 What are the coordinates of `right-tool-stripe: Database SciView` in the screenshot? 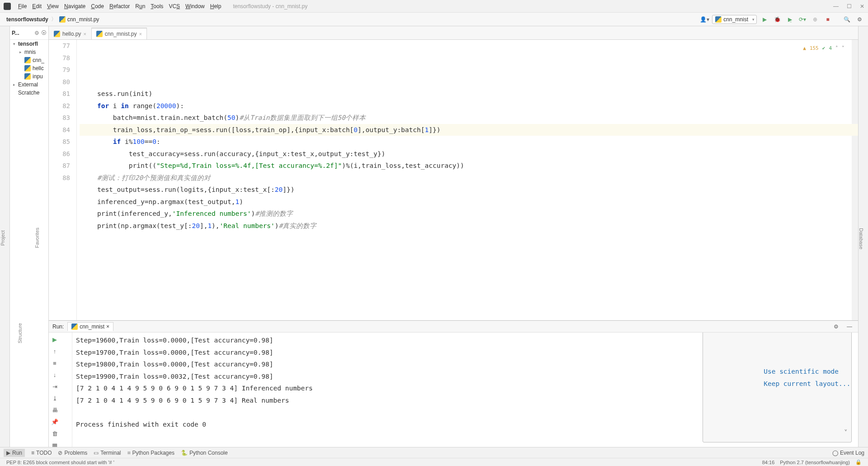 It's located at (863, 237).